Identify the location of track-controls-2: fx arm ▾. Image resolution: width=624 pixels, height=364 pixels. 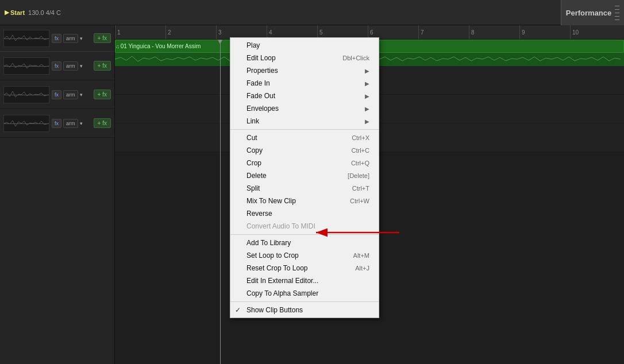
(67, 66).